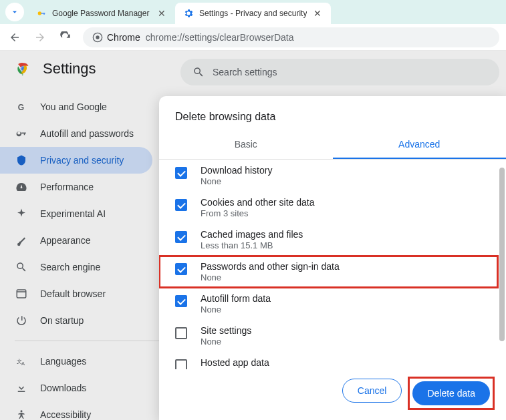 The image size is (506, 420). Describe the element at coordinates (291, 37) in the screenshot. I see `address-bar: Chrome chrome://settings/clearBrowserDat…` at that location.